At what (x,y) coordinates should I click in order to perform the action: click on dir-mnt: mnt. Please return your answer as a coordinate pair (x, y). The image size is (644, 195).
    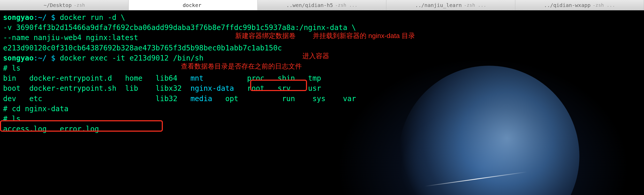
    Looking at the image, I should click on (197, 78).